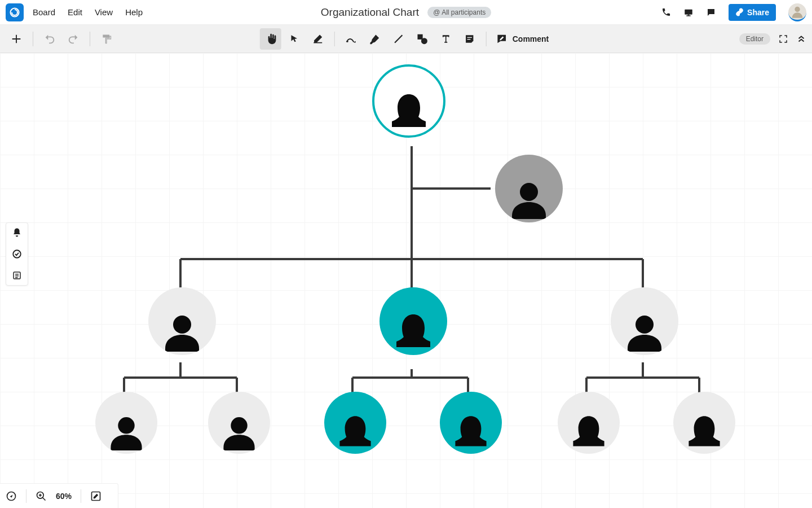  I want to click on org-node-g4, so click(471, 431).